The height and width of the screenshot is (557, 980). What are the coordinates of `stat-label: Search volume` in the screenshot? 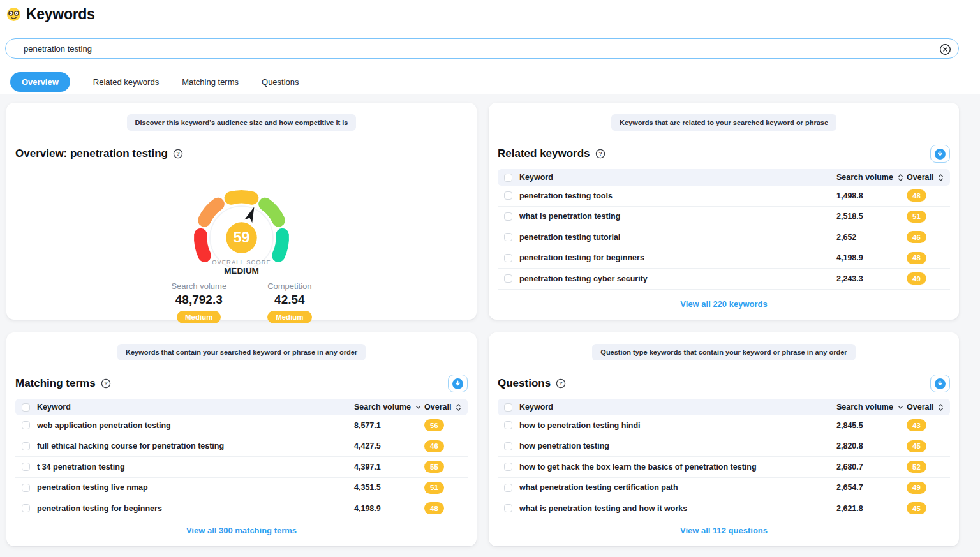 It's located at (199, 286).